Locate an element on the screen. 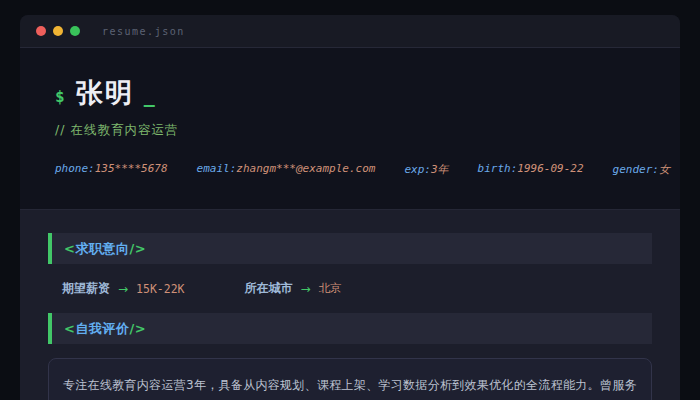 The image size is (700, 400). section-header-summary: <自我评价/> is located at coordinates (350, 328).